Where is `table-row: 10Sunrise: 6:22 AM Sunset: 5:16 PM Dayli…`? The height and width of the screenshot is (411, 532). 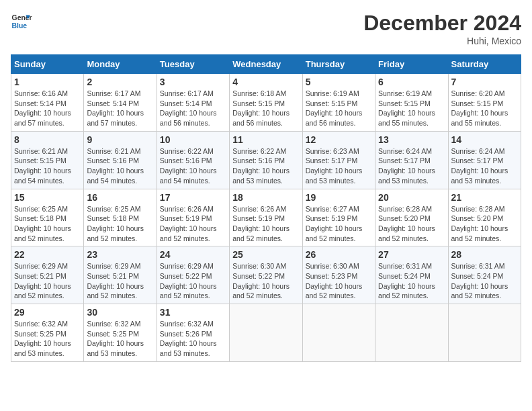
table-row: 10Sunrise: 6:22 AM Sunset: 5:16 PM Dayli… is located at coordinates (193, 160).